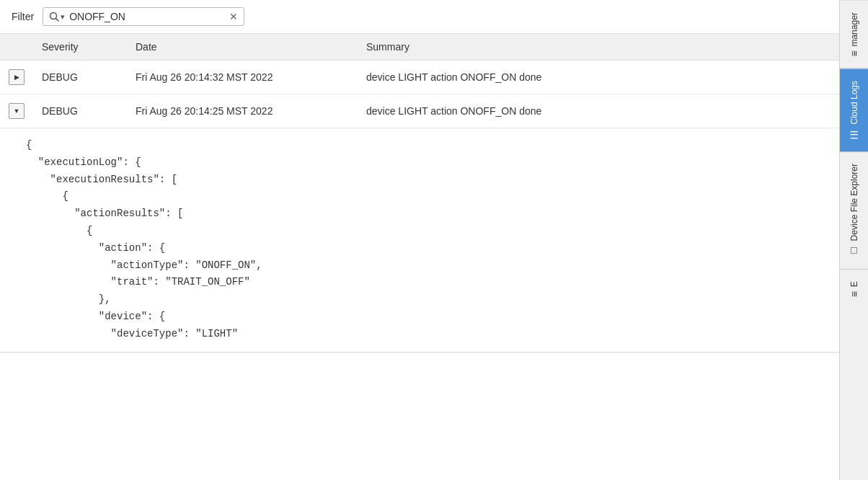 The height and width of the screenshot is (480, 868). Describe the element at coordinates (598, 48) in the screenshot. I see `col-summary-header: Summary` at that location.